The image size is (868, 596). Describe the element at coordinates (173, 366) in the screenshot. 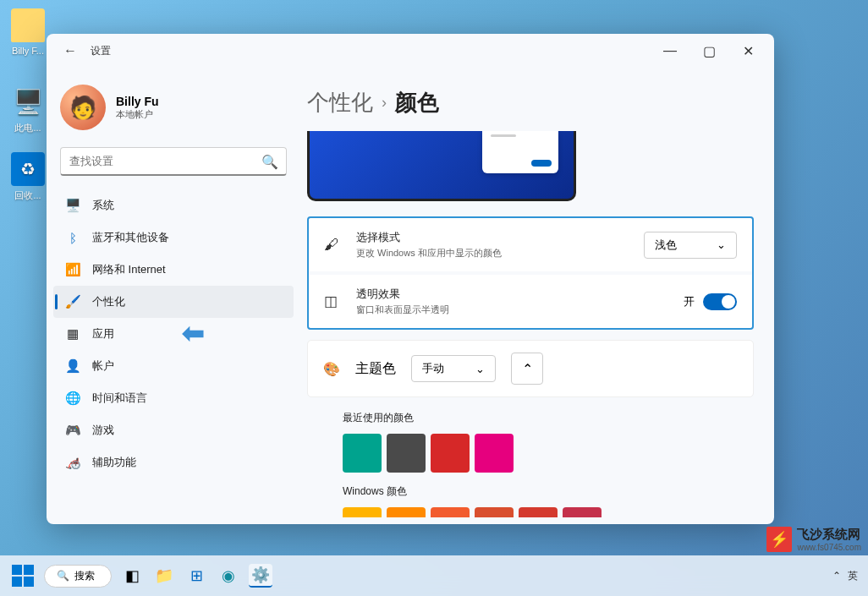

I see `nav-accounts: 👤帐户` at that location.